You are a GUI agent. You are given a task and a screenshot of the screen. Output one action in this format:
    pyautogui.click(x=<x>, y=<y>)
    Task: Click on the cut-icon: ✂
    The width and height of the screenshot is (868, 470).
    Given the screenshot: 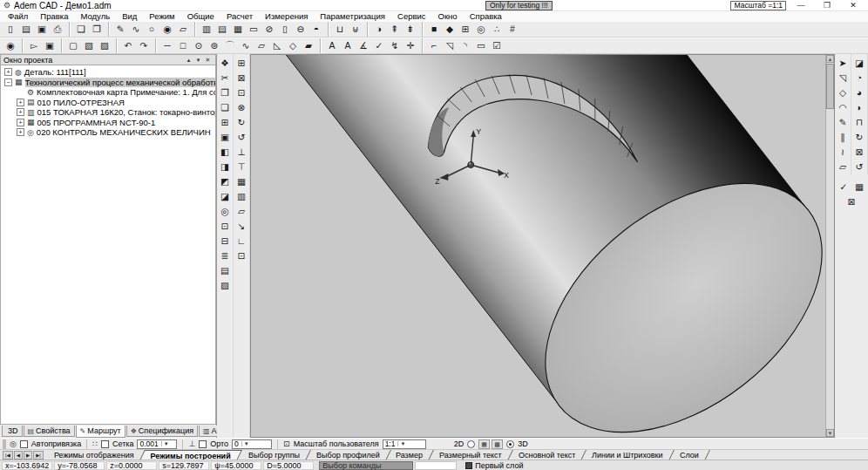 What is the action you would take?
    pyautogui.click(x=225, y=78)
    